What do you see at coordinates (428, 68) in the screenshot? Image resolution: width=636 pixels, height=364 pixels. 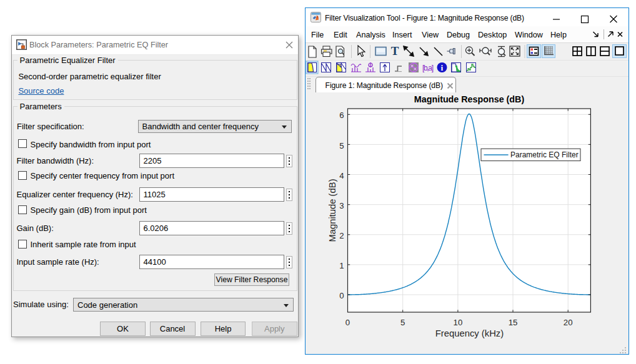 I see `svg-text: [b,a]` at bounding box center [428, 68].